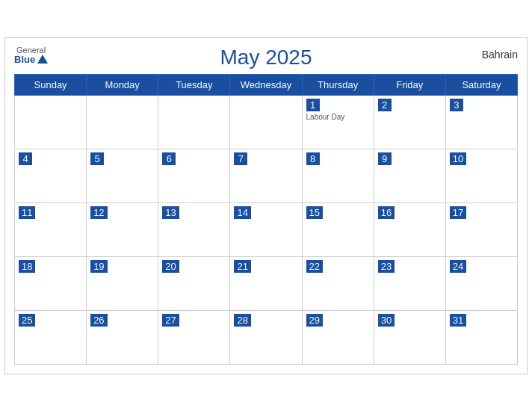  What do you see at coordinates (409, 176) in the screenshot?
I see `calendar-day-cell: 9` at bounding box center [409, 176].